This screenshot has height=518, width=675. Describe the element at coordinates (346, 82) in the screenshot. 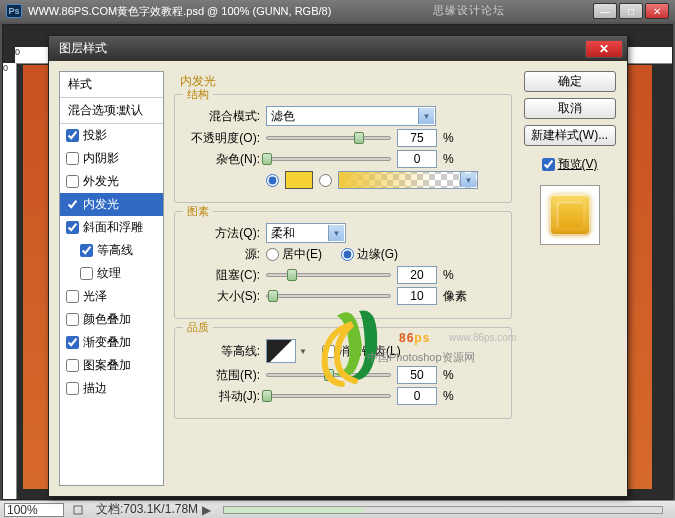

I see `panel-title: 内发光` at that location.